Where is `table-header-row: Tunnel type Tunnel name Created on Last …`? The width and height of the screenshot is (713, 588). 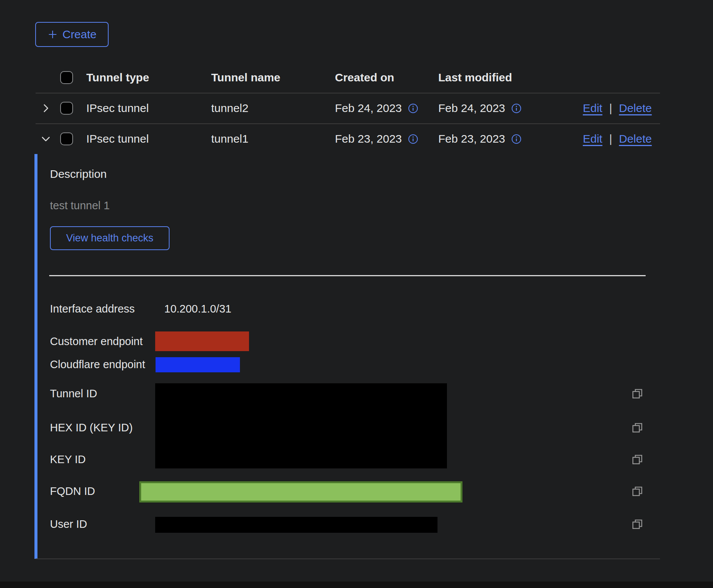 table-header-row: Tunnel type Tunnel name Created on Last … is located at coordinates (348, 78).